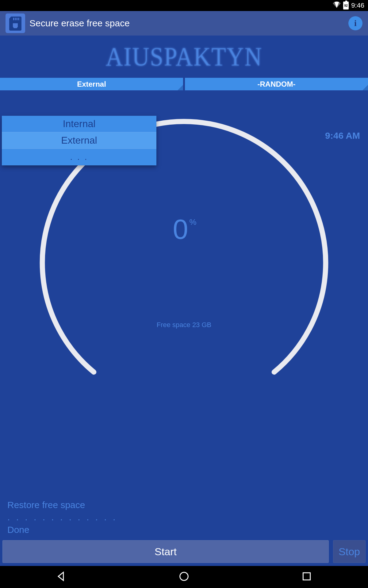  Describe the element at coordinates (349, 552) in the screenshot. I see `stop-button: Stop` at that location.